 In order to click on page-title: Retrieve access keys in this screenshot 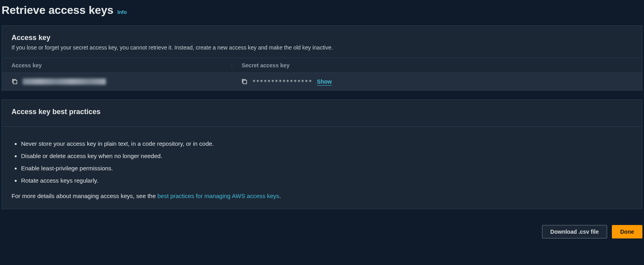, I will do `click(58, 10)`.